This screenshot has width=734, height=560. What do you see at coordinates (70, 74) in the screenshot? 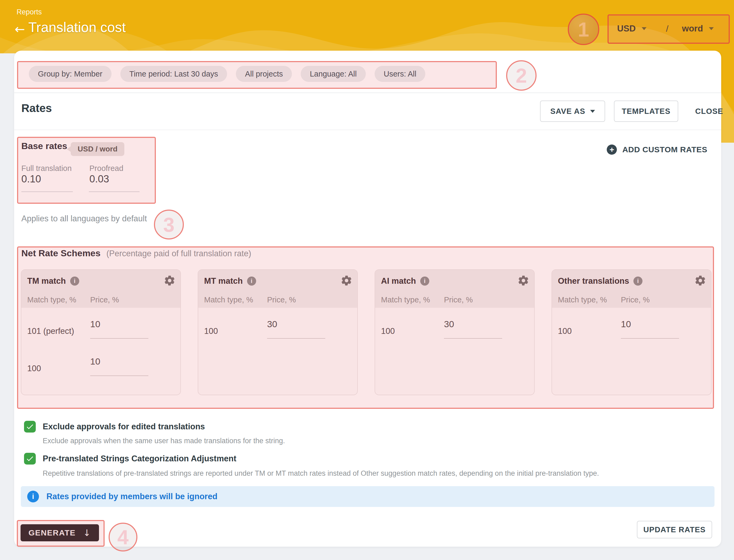
I see `filter-chip-group-by: Group by: Member` at bounding box center [70, 74].